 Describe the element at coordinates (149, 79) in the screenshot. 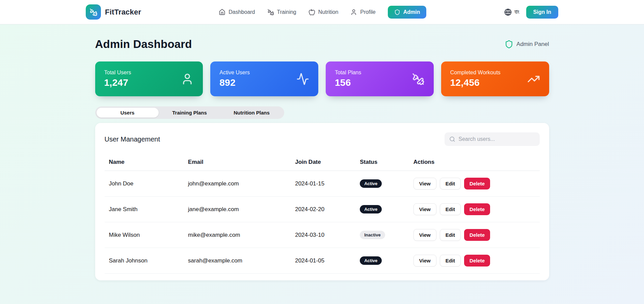

I see `stat-card-total-users: Total Users 1,247` at that location.